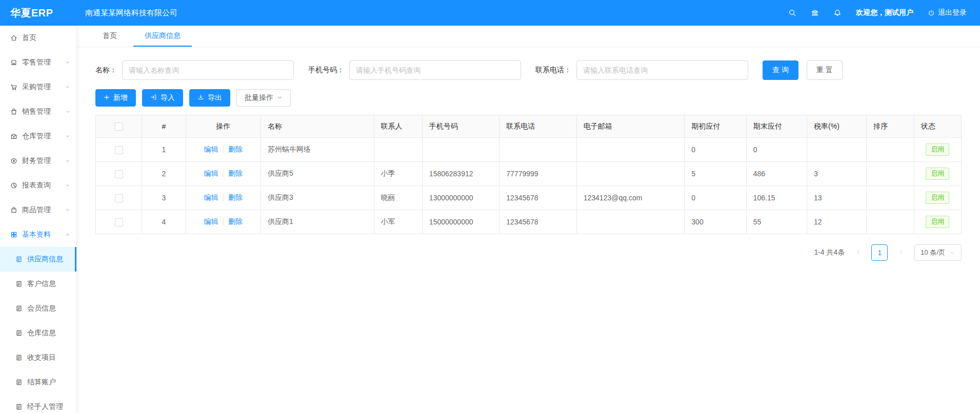 Image resolution: width=980 pixels, height=413 pixels. I want to click on sidebar-item: 供应商信息, so click(38, 259).